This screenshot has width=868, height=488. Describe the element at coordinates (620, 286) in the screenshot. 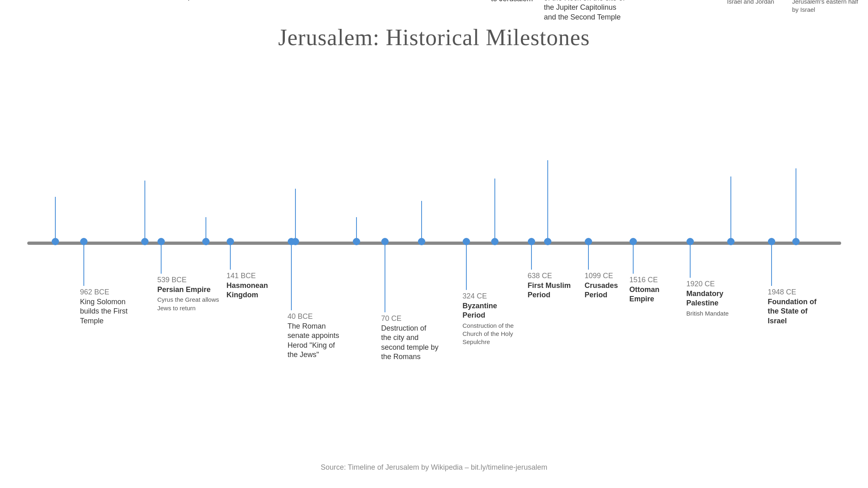

I see `event-text-crusades: 1099 CECrusades Period` at that location.